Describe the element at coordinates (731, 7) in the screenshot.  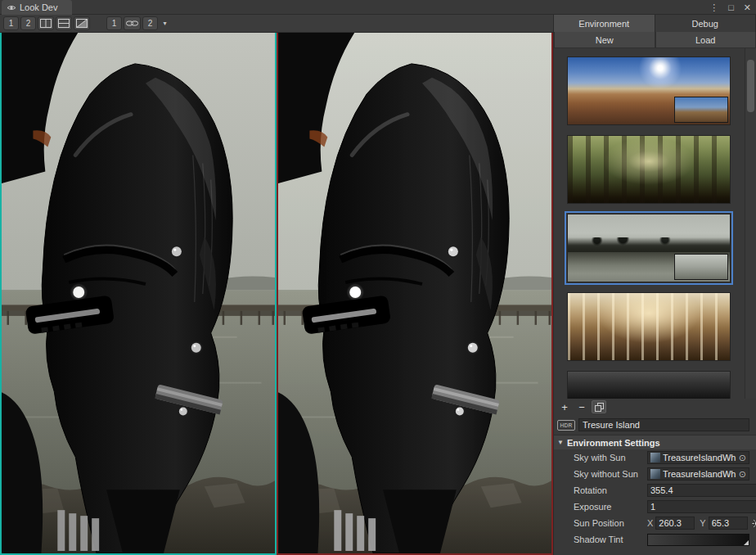
I see `maximize-icon: □` at that location.